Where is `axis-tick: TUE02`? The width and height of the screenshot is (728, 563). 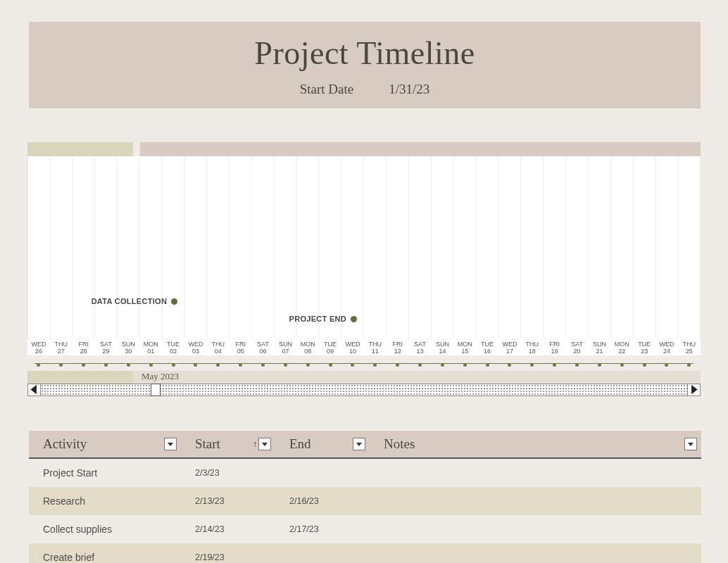 axis-tick: TUE02 is located at coordinates (173, 348).